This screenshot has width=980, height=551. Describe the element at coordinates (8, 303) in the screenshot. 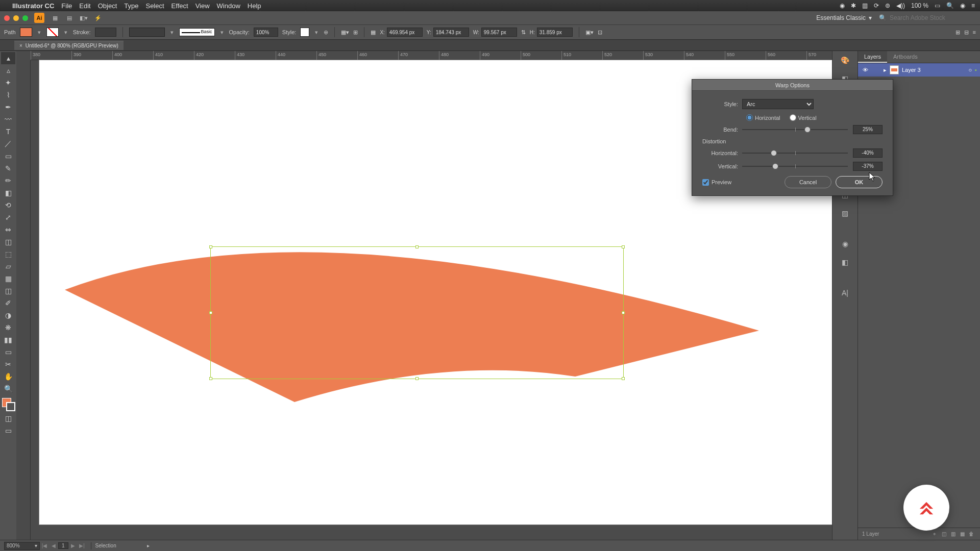

I see `eyedropper-tool: ✐` at that location.